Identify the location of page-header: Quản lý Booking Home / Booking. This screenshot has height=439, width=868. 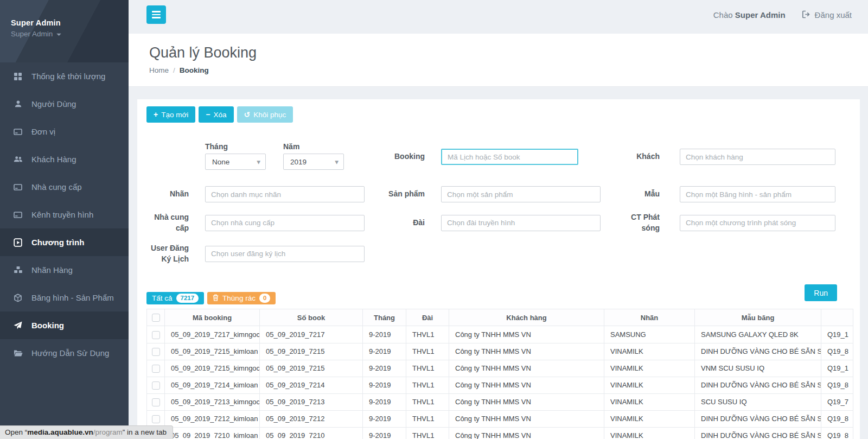
(498, 60).